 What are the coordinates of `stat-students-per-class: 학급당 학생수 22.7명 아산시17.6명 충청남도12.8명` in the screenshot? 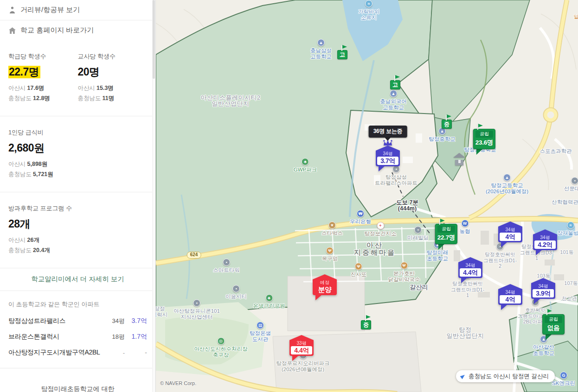 It's located at (43, 79).